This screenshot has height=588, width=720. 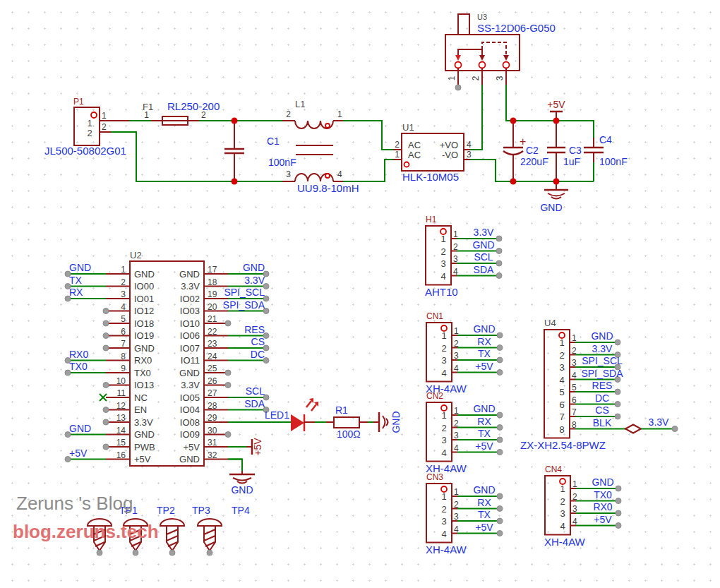 I want to click on net-label: RX0, so click(x=79, y=354).